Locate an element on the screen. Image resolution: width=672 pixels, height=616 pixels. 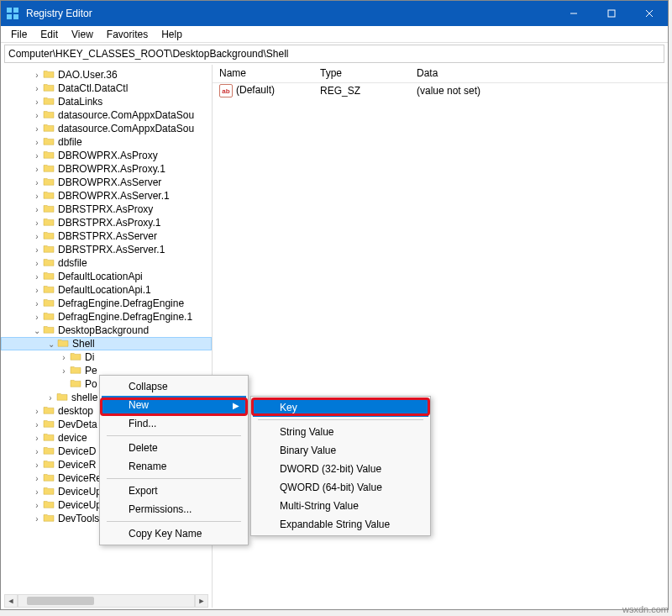
cm-permissions: Permissions... is located at coordinates (174, 509).